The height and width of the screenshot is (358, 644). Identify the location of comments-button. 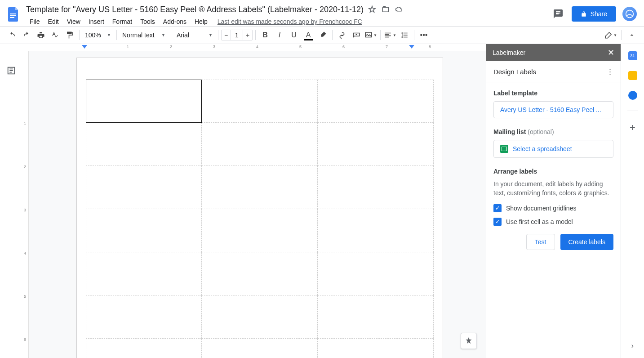
(558, 14).